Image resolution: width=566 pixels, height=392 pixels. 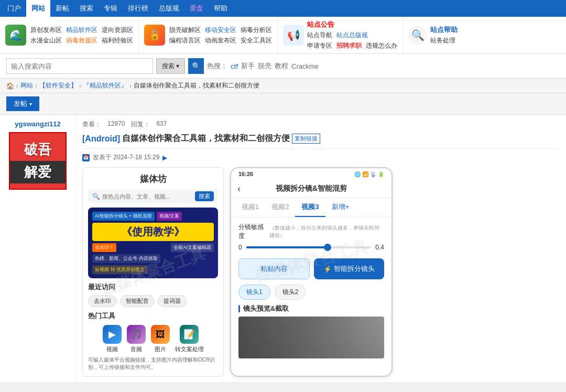 What do you see at coordinates (38, 124) in the screenshot?
I see `author-name: ygswangzi112` at bounding box center [38, 124].